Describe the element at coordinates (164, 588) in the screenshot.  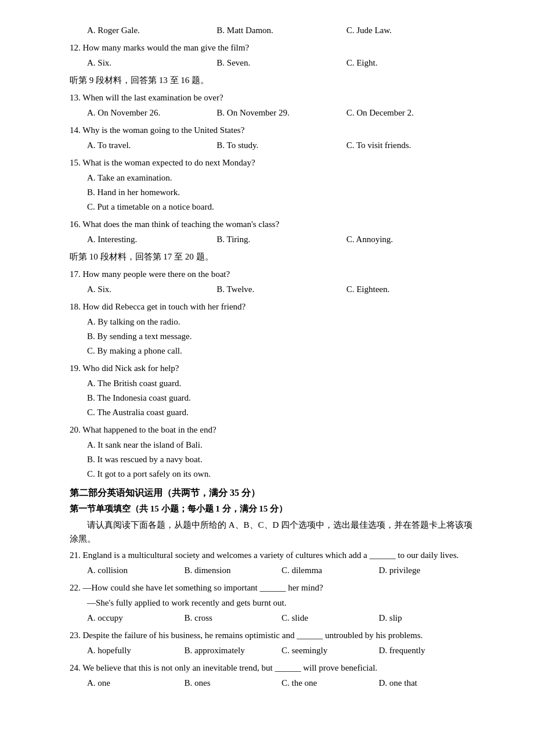
I see `q22-text-before: 22. —How could she have let something so…` at that location.